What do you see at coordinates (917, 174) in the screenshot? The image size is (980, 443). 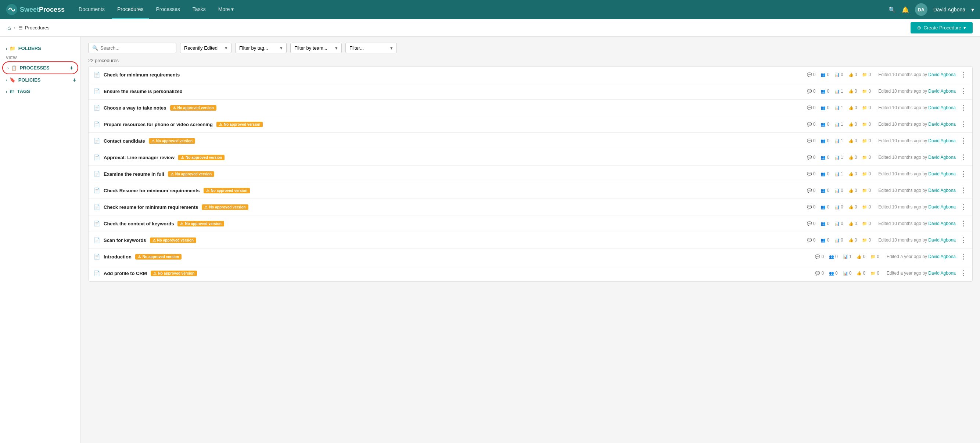 I see `edited-info: Edited 10 months ago by David Agbona` at bounding box center [917, 174].